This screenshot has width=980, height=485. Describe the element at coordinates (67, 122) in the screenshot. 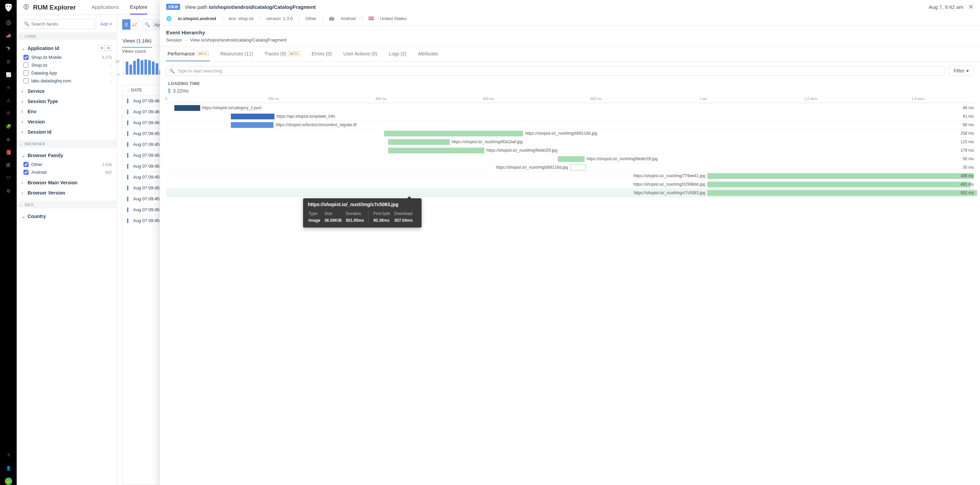

I see `facet-version: ›Version` at that location.